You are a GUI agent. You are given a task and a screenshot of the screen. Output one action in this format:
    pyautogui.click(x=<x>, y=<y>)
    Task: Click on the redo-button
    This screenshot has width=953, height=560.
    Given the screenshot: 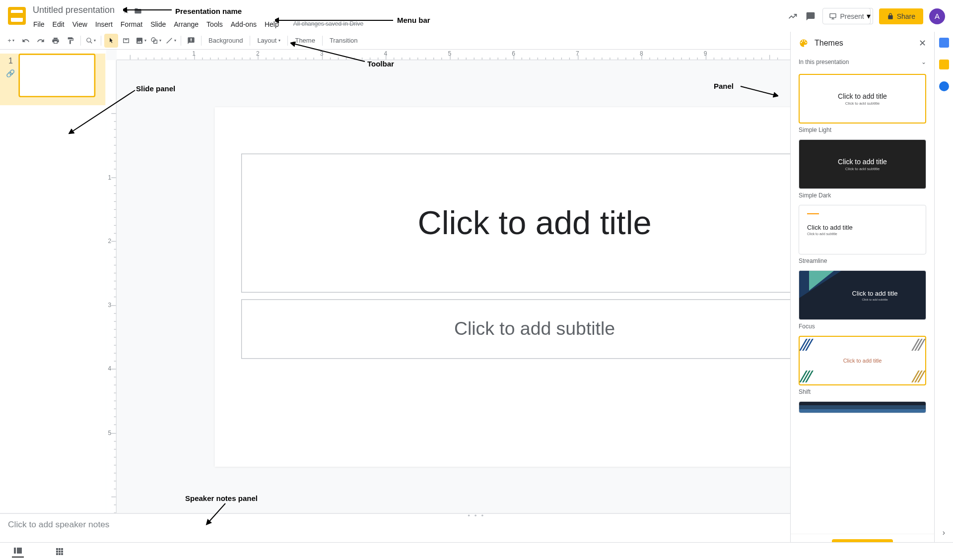 What is the action you would take?
    pyautogui.click(x=41, y=41)
    